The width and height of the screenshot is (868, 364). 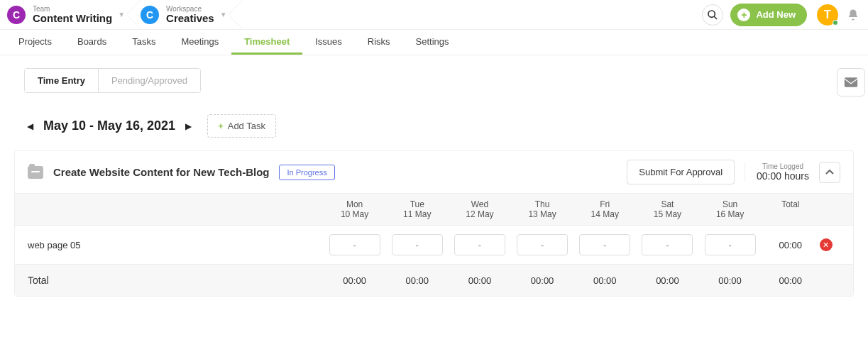 I want to click on tab-risks: Risks, so click(x=379, y=43).